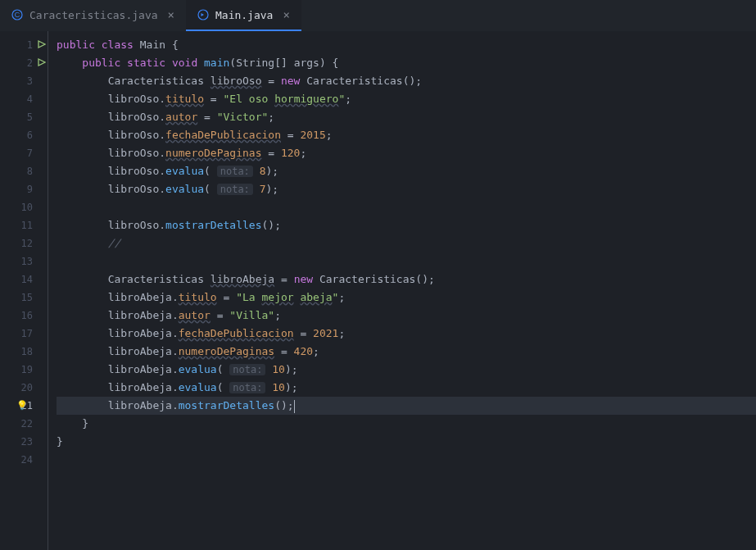 The width and height of the screenshot is (756, 550). What do you see at coordinates (406, 225) in the screenshot?
I see `code-line: libroOso.mostrarDetalles();` at bounding box center [406, 225].